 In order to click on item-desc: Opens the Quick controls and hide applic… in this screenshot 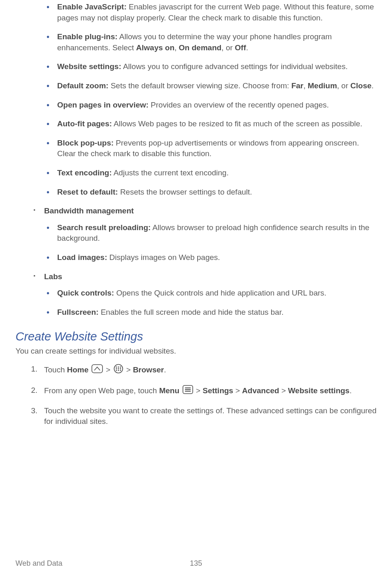, I will do `click(220, 293)`.